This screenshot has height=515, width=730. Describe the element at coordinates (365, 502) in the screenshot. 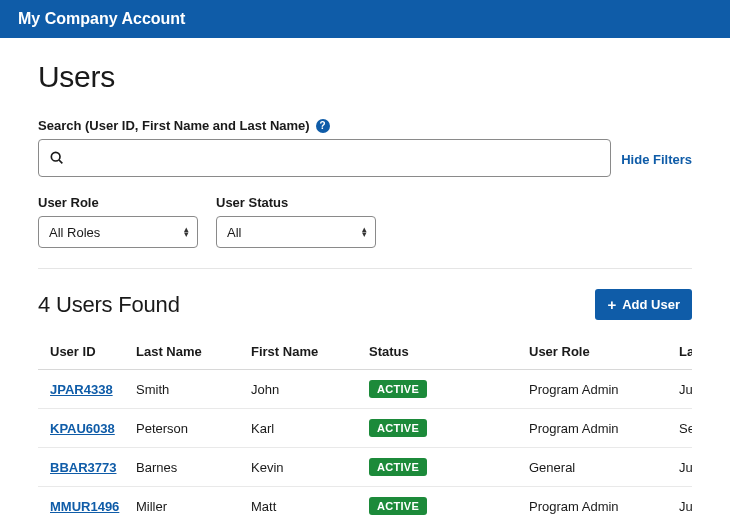

I see `table-row: MMUR1496MillerMattACTIVEProgram AdminJul…` at that location.